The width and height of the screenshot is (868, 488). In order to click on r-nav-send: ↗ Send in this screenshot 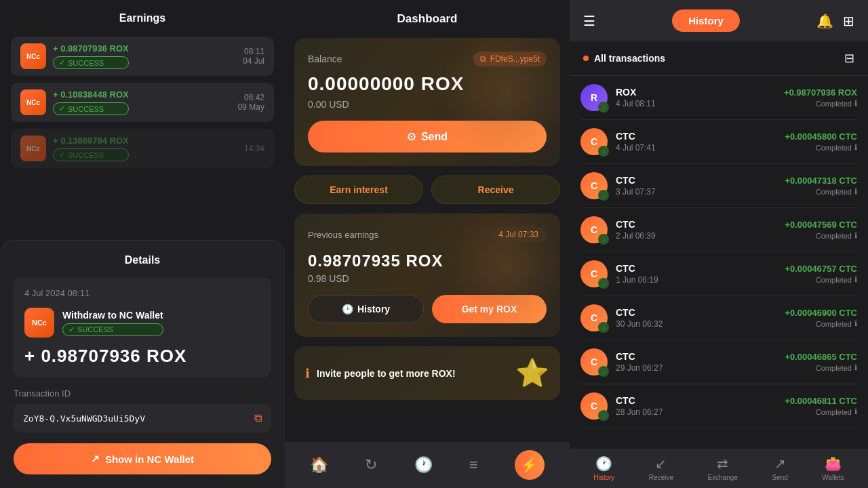, I will do `click(780, 468)`.